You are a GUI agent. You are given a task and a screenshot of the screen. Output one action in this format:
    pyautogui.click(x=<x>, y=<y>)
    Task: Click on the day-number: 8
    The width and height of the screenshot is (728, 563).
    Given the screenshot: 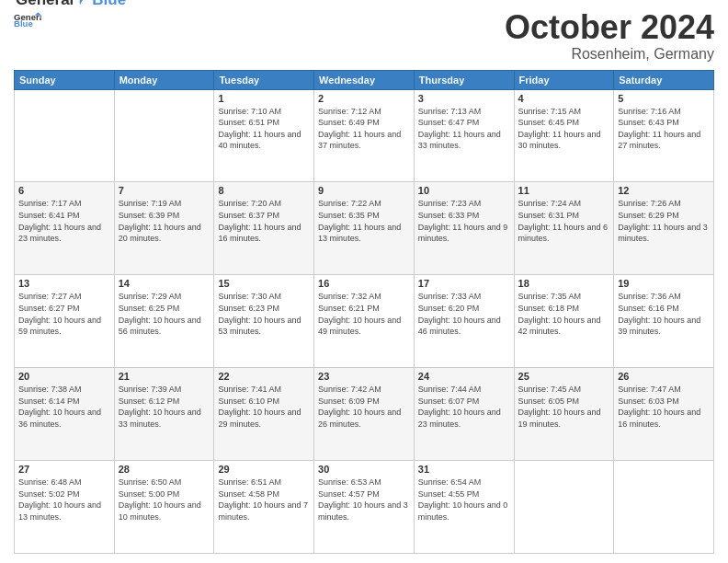 What is the action you would take?
    pyautogui.click(x=264, y=190)
    